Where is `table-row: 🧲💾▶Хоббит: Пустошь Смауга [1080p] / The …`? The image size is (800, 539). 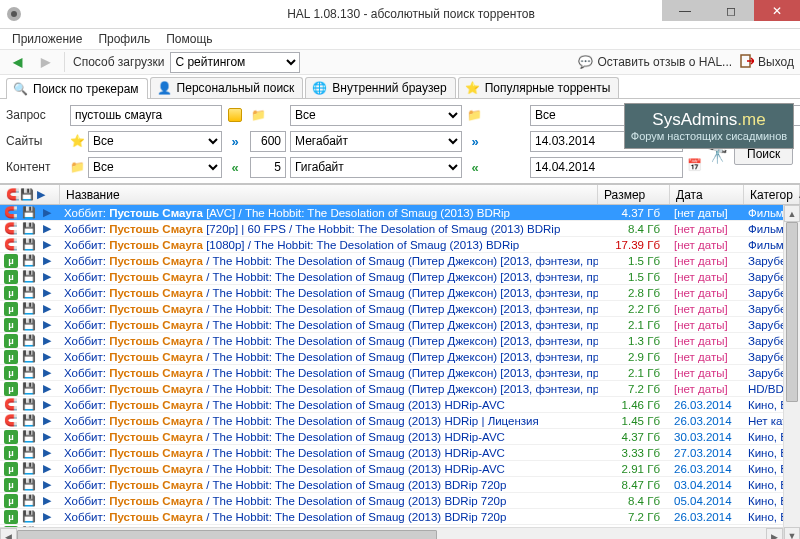
table-row: 🧲💾▶Хоббит: Пустошь Смауга [1080p] / The … is located at coordinates (400, 245).